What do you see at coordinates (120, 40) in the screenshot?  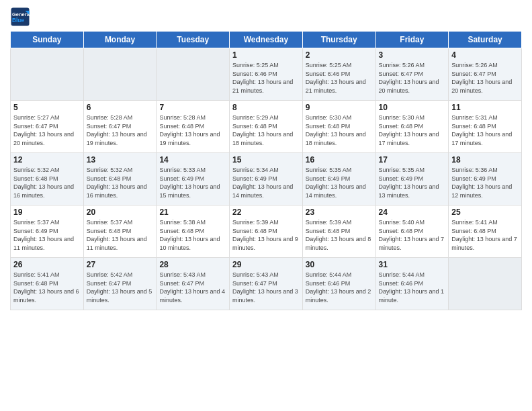 I see `calendar-day-header: Monday` at bounding box center [120, 40].